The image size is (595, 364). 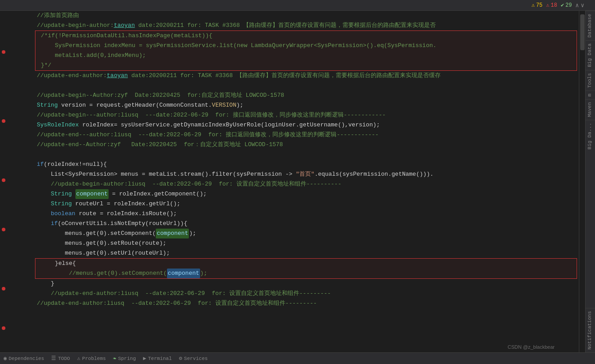 What do you see at coordinates (591, 109) in the screenshot?
I see `tab-maven: Maven` at bounding box center [591, 109].